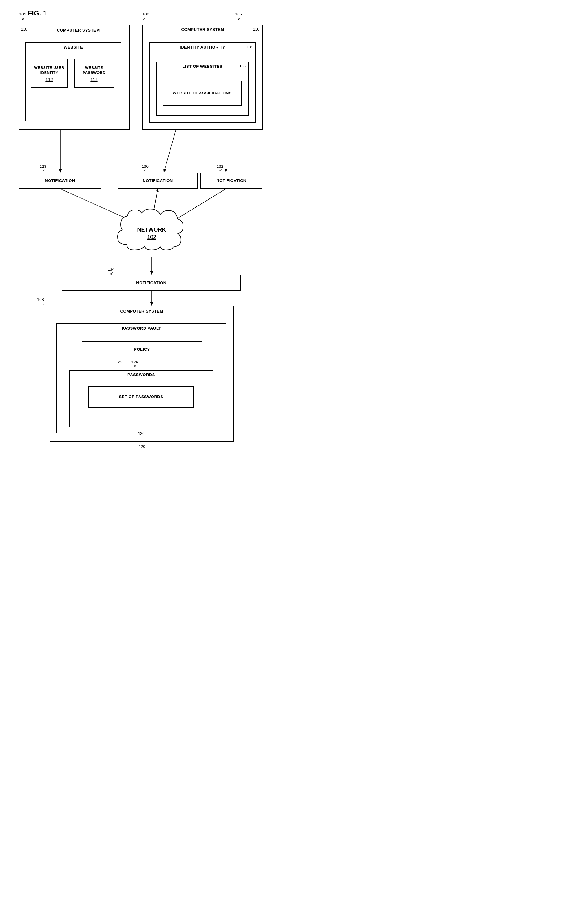 The image size is (573, 924). Describe the element at coordinates (49, 73) in the screenshot. I see `website-user-identity-box: WEBSITE USER IDENTITY 112` at that location.